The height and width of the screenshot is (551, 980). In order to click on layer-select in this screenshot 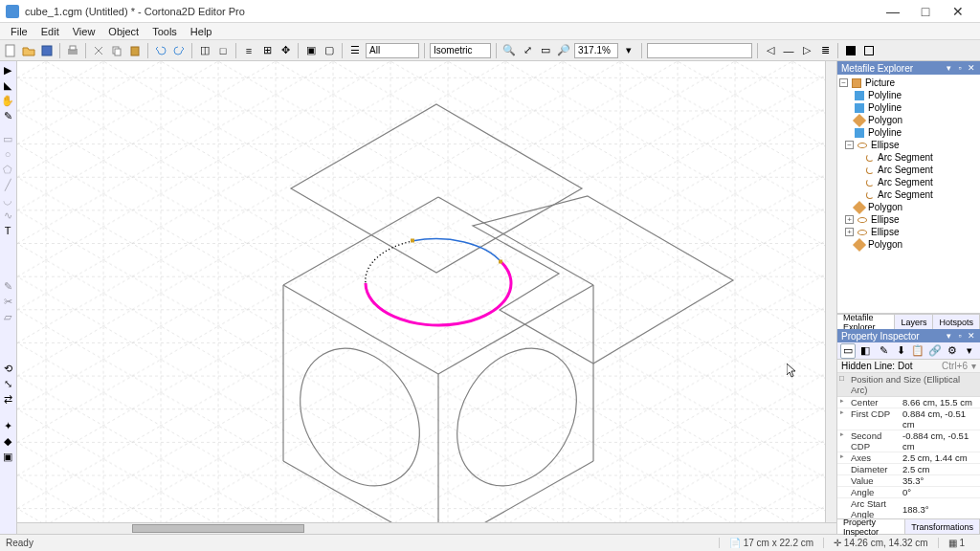, I will do `click(392, 51)`.